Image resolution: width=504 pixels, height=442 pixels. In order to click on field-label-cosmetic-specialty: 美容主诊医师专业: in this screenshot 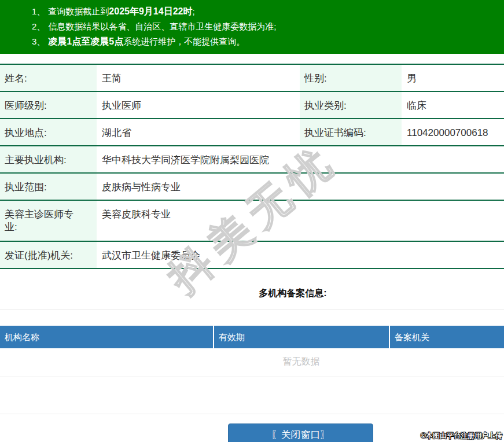, I will do `click(49, 221)`.